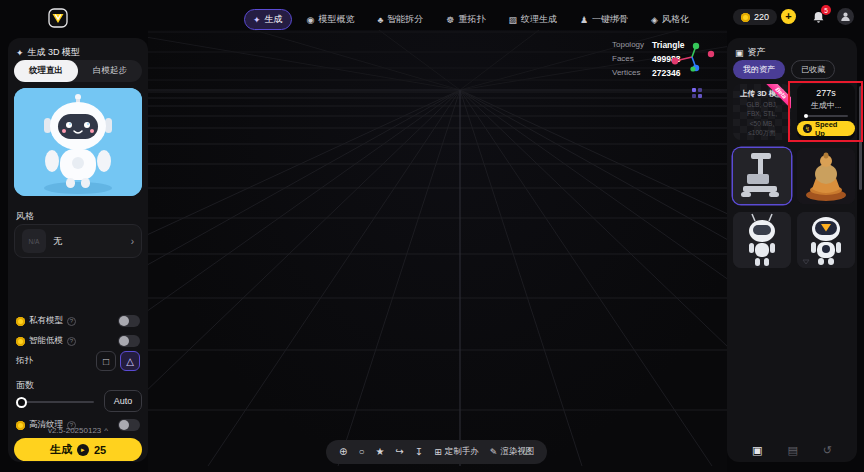 This screenshot has width=864, height=472. What do you see at coordinates (78, 142) in the screenshot?
I see `input-image-preview` at bounding box center [78, 142].